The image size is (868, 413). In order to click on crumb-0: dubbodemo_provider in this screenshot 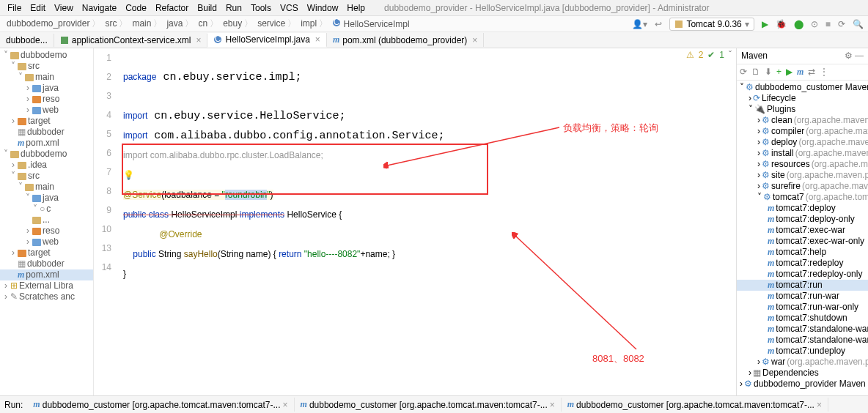, I will do `click(54, 23)`.